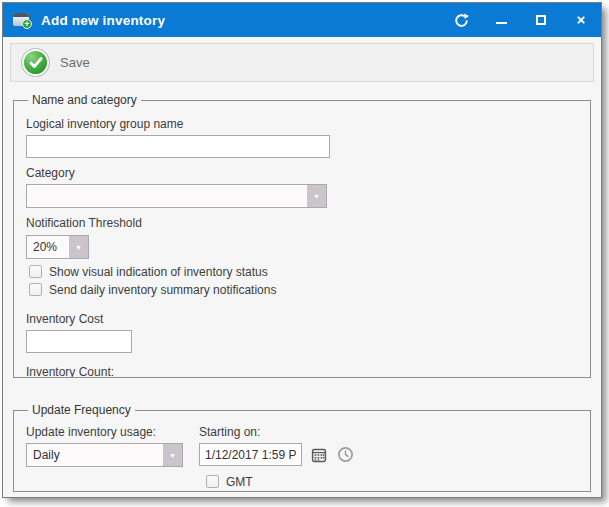  What do you see at coordinates (178, 146) in the screenshot?
I see `group-name-input` at bounding box center [178, 146].